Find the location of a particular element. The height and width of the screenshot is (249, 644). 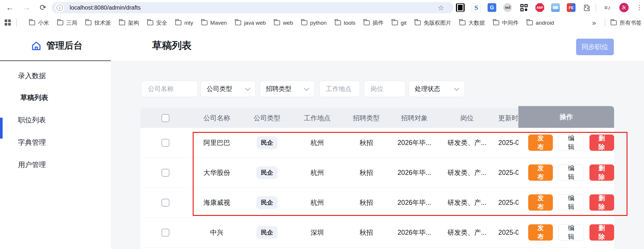

translate-extension-icon: G is located at coordinates (492, 8).